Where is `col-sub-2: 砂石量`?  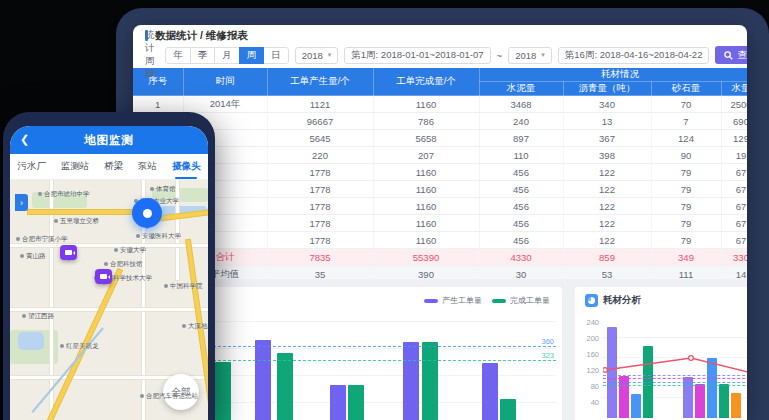 col-sub-2: 砂石量 is located at coordinates (686, 89).